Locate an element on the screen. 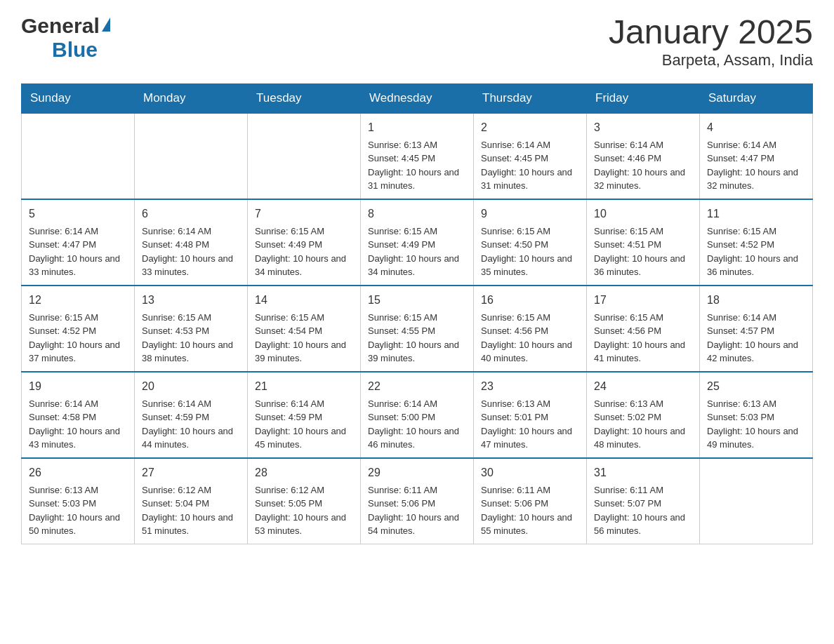 The width and height of the screenshot is (834, 644). page-header: General Blue January 2025 Barpeta, Assam… is located at coordinates (417, 42).